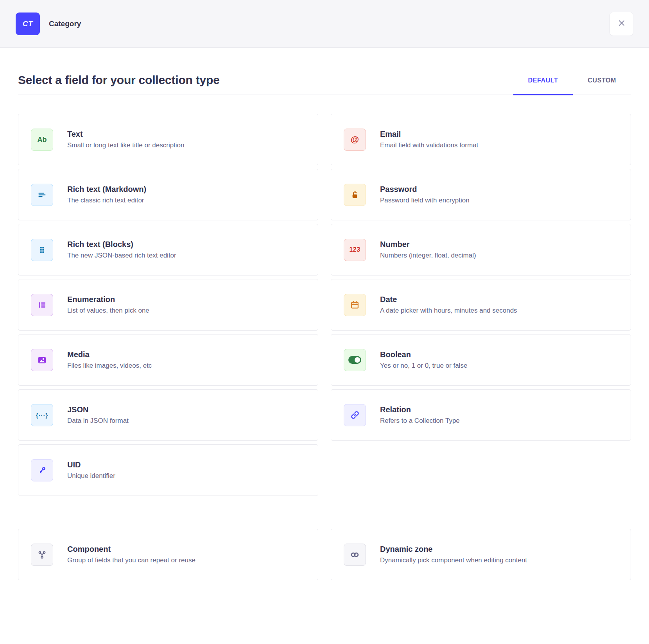  I want to click on field-card-description: Data in JSON format, so click(98, 421).